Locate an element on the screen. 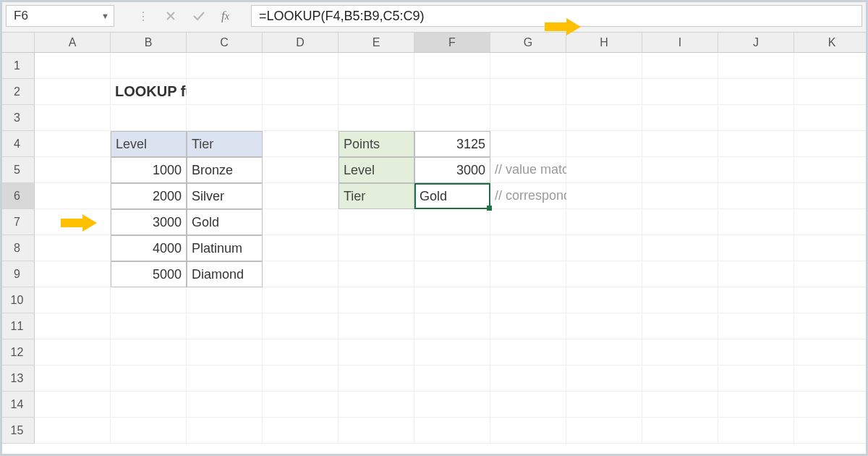  lookup-tier: Bronze is located at coordinates (224, 170).